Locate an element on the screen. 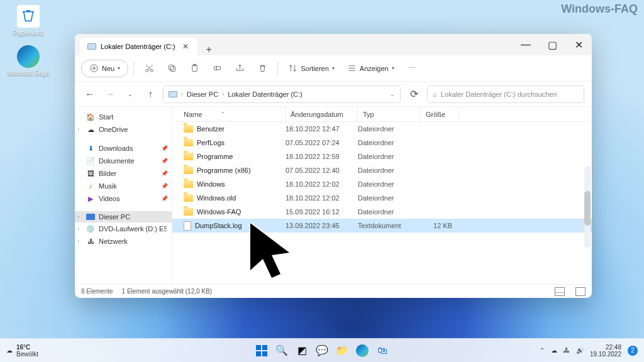 The height and width of the screenshot is (362, 644). col-name: Name⌃ is located at coordinates (229, 114).